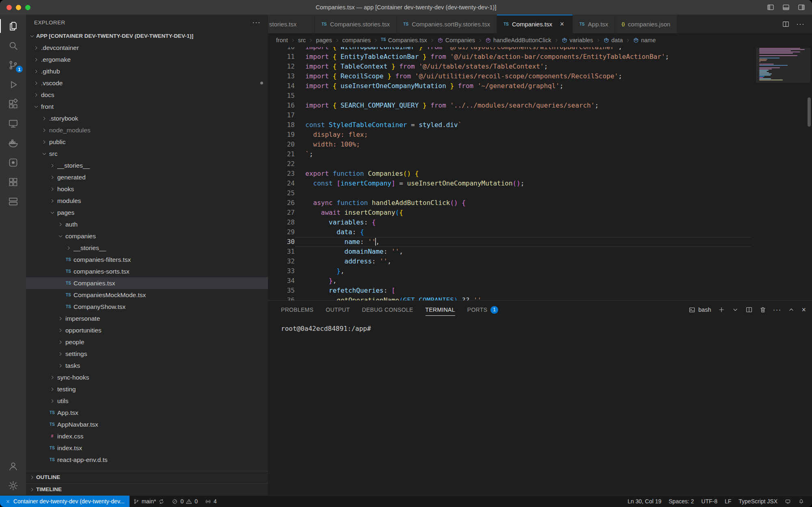 This screenshot has height=507, width=812. Describe the element at coordinates (281, 203) in the screenshot. I see `line-number: 26` at that location.